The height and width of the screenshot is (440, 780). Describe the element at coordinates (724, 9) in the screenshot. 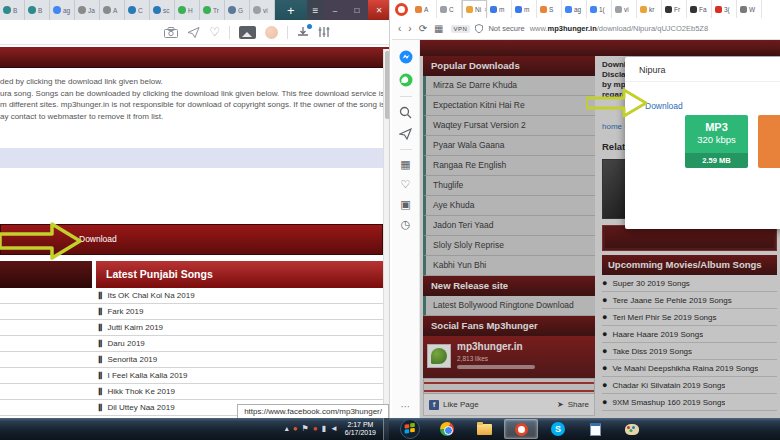

I see `browser-tab: 3(` at that location.